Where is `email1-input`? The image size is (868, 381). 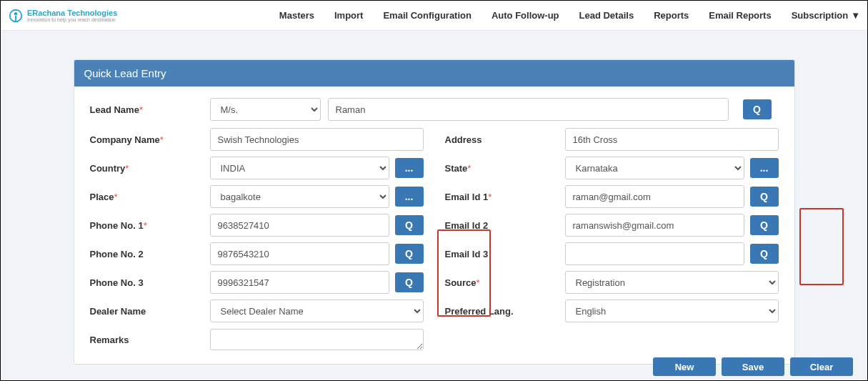
email1-input is located at coordinates (654, 197).